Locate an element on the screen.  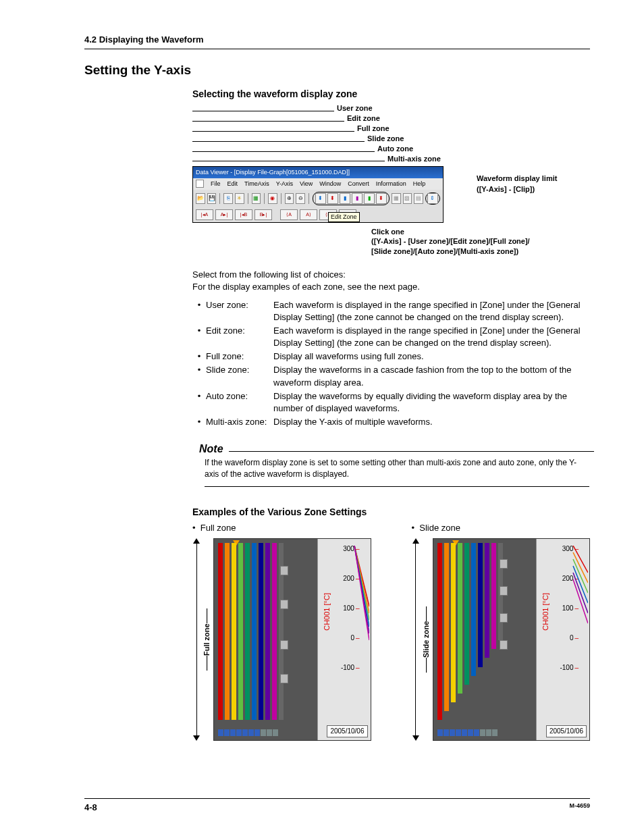
example-full-zone: • Full zone —— Full zone —— CH001 [ is located at coordinates (282, 631).